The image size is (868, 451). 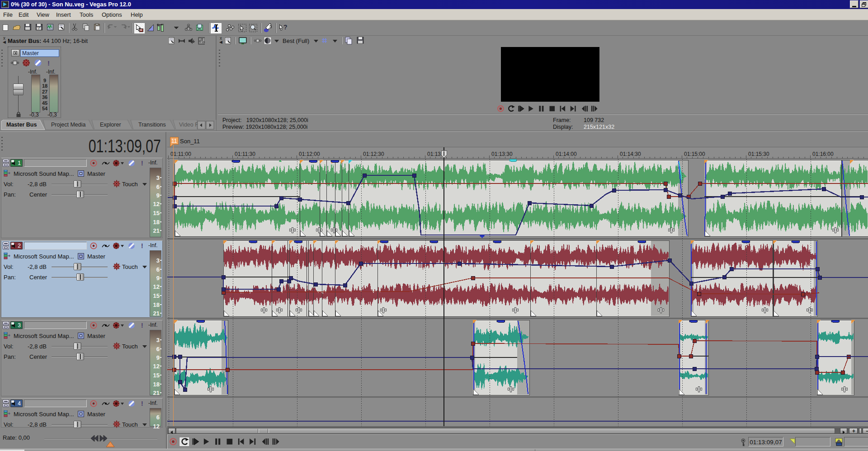 What do you see at coordinates (22, 125) in the screenshot?
I see `svg-text: Master Bus` at bounding box center [22, 125].